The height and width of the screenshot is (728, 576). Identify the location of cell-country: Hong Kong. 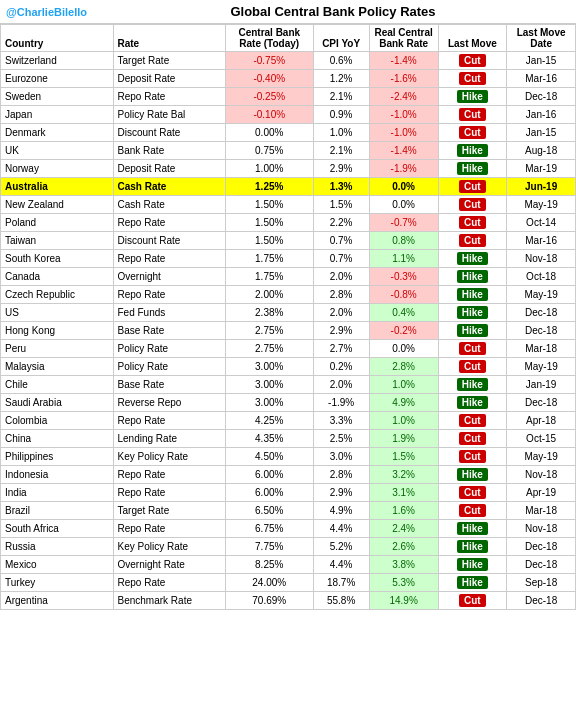
(58, 331).